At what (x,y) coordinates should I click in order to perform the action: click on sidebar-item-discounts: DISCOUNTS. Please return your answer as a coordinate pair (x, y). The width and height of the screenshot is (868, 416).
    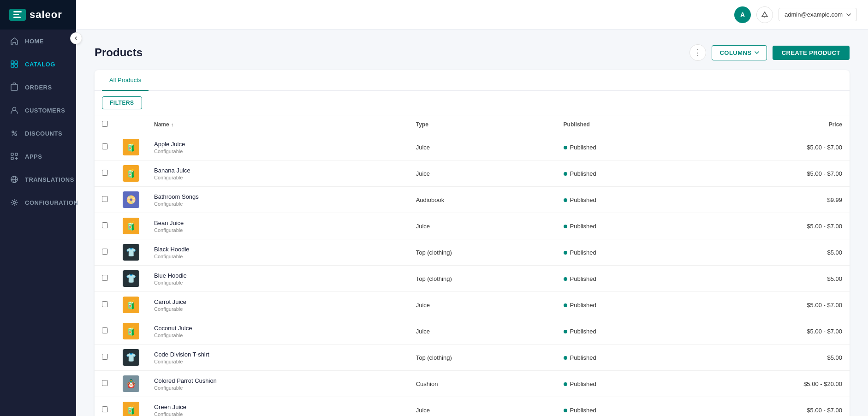
    Looking at the image, I should click on (38, 133).